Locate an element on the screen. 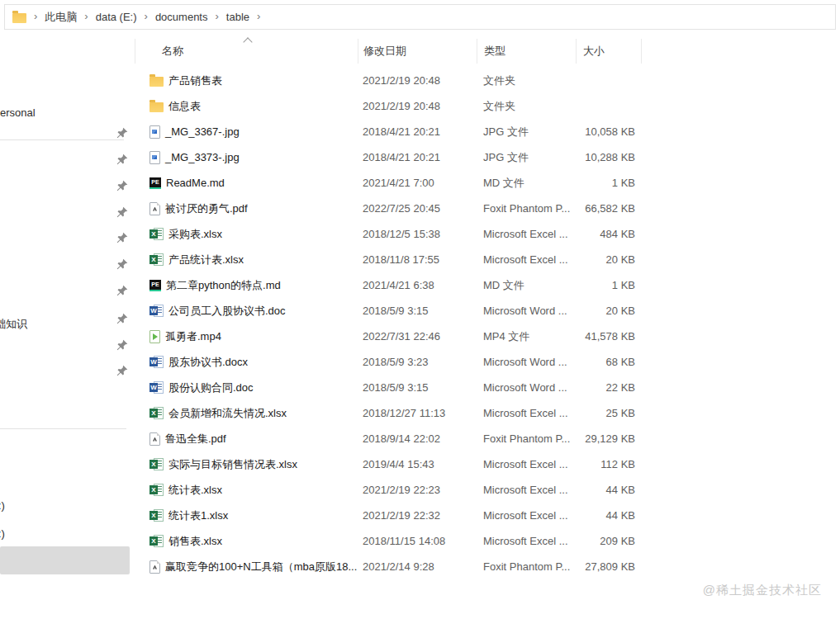 This screenshot has width=840, height=619. sidebar-item-knowledge: 础知识 is located at coordinates (13, 324).